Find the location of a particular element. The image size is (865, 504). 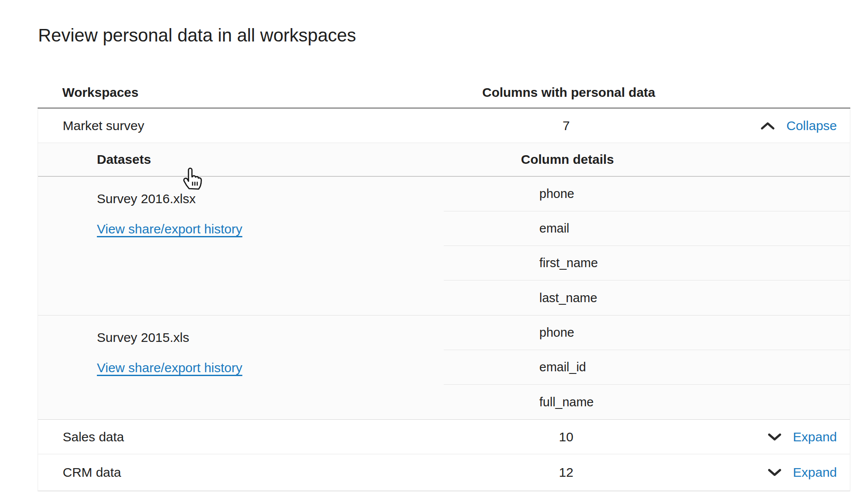

table-header-row: Workspaces Columns with personal data is located at coordinates (444, 87).